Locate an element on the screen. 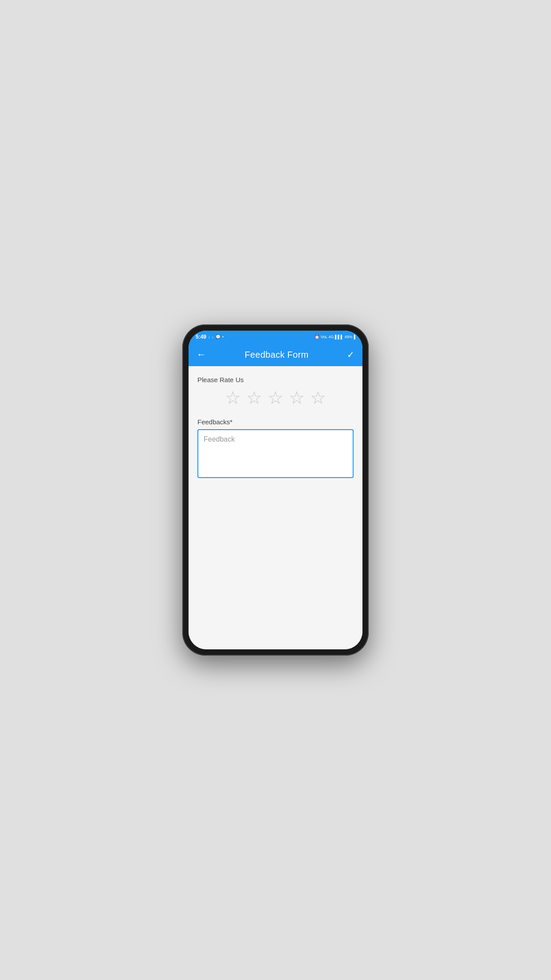 This screenshot has width=551, height=980. phone-screen: 5:49 ↓ ↓ 💬 • ⏰ VoL 4G ▌▌▌ 49%▐ ← Feedbac… is located at coordinates (276, 490).